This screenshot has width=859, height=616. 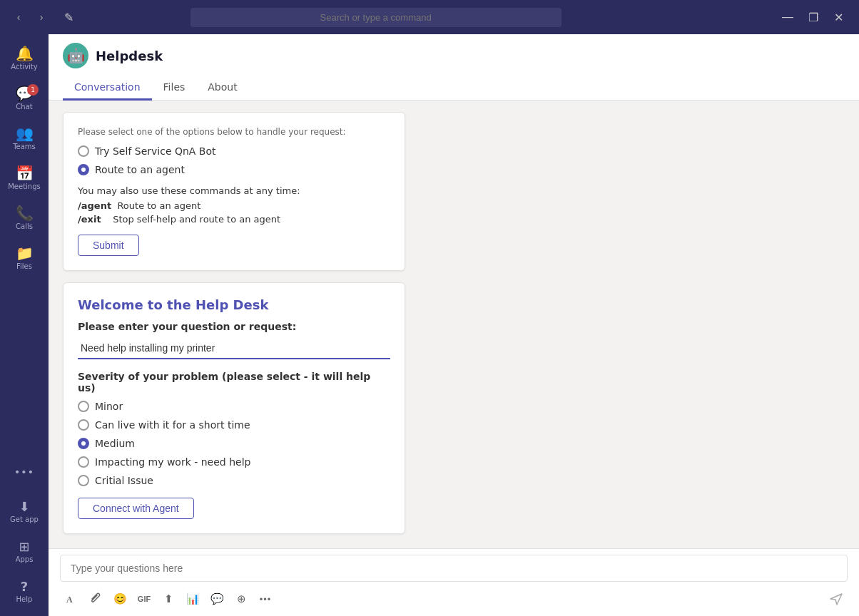 I want to click on message-input, so click(x=454, y=568).